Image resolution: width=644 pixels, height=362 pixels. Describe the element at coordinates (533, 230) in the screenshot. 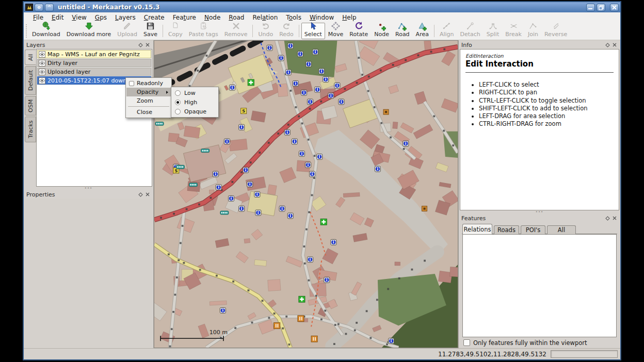

I see `feature-tab-poi-s: POI's` at that location.